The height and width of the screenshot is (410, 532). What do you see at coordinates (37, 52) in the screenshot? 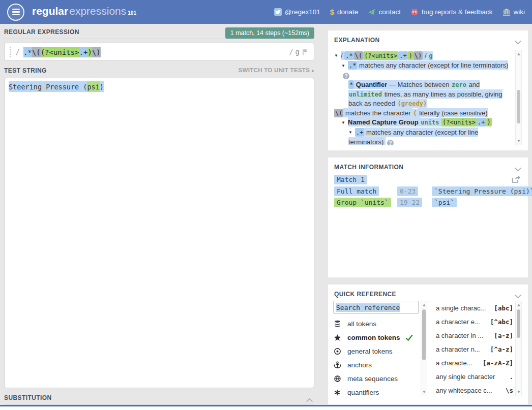
I see `regex-token: \(` at bounding box center [37, 52].